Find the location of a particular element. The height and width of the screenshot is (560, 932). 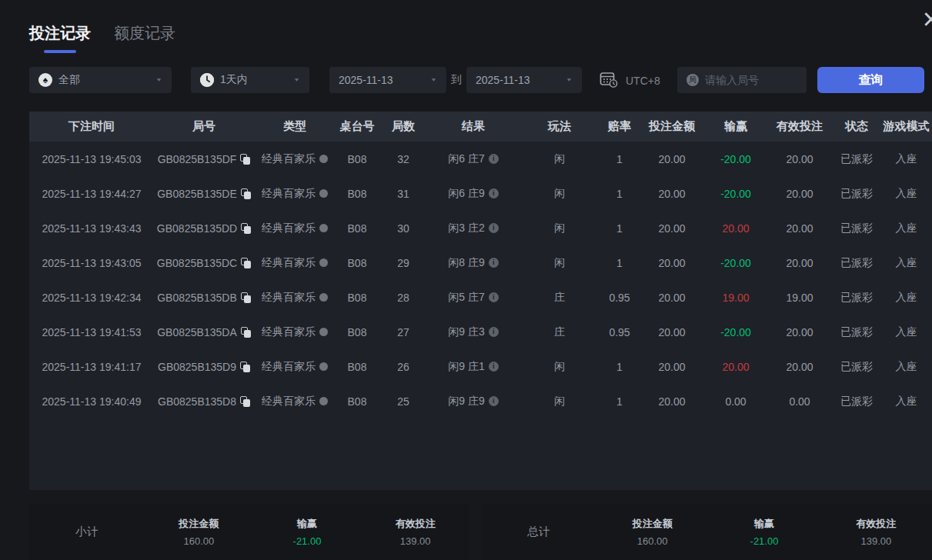

result: 闲9 庄3i is located at coordinates (473, 332).